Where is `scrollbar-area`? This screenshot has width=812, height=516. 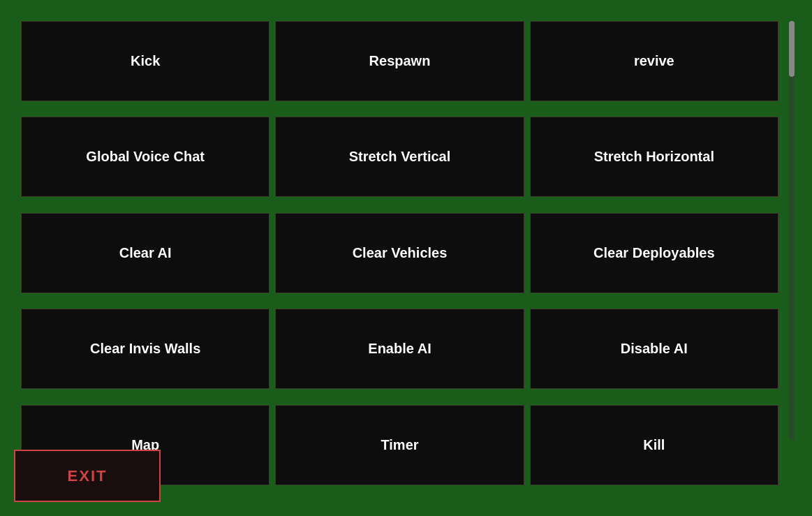 scrollbar-area is located at coordinates (792, 258).